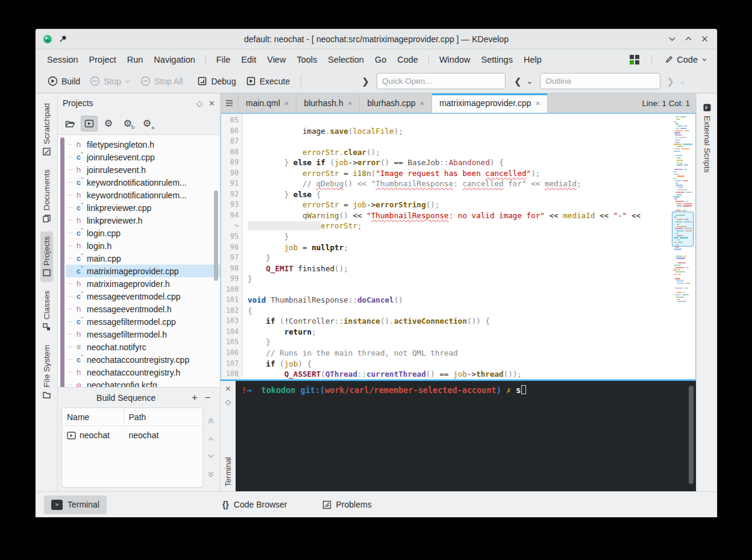 This screenshot has height=560, width=752. Describe the element at coordinates (490, 103) in the screenshot. I see `editor-tab-matriximageprovider-cpp: matriximageprovider.cpp×` at that location.